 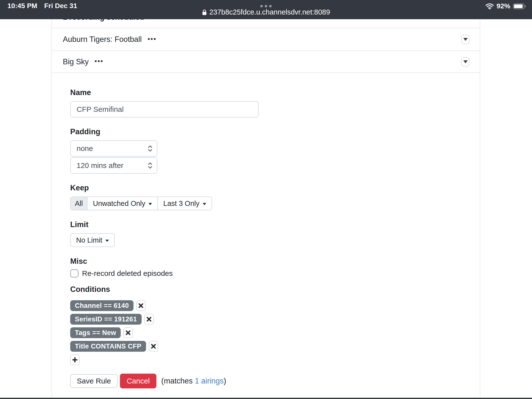 I want to click on keep-all-button: All, so click(x=79, y=203).